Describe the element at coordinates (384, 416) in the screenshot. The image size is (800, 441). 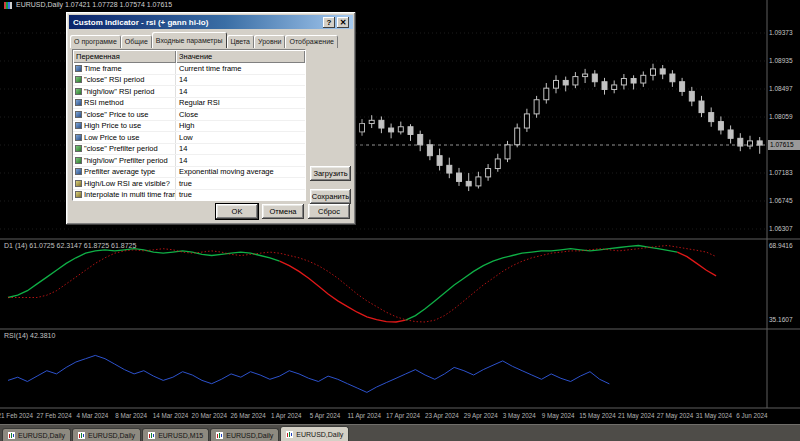
I see `date-axis: 21 Feb 202427 Feb 20244 Mar 20248 Mar 20…` at that location.